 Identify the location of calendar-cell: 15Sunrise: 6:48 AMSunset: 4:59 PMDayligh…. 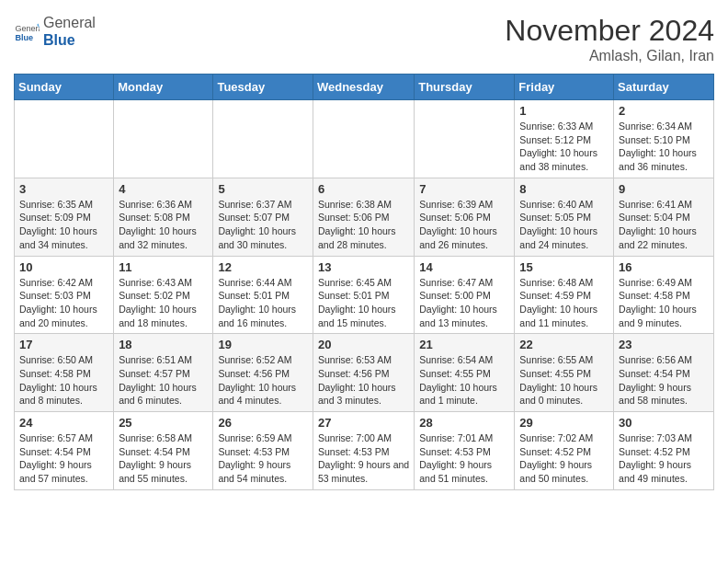
(564, 294).